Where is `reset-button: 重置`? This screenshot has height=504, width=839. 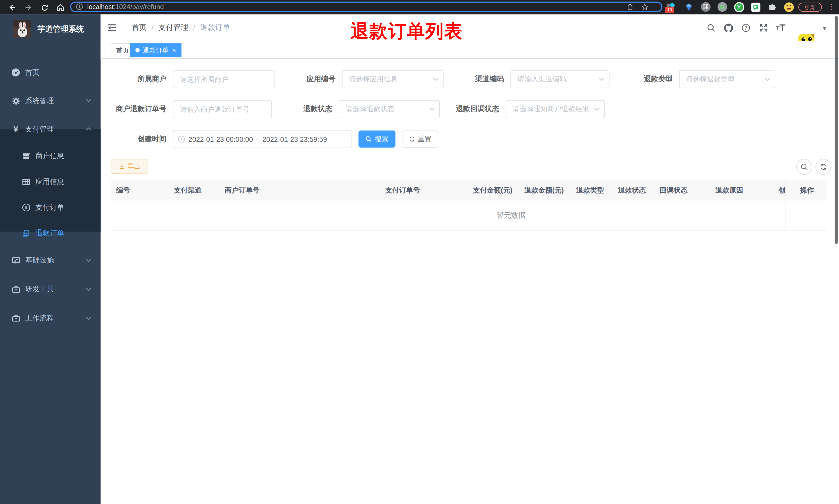
reset-button: 重置 is located at coordinates (420, 139).